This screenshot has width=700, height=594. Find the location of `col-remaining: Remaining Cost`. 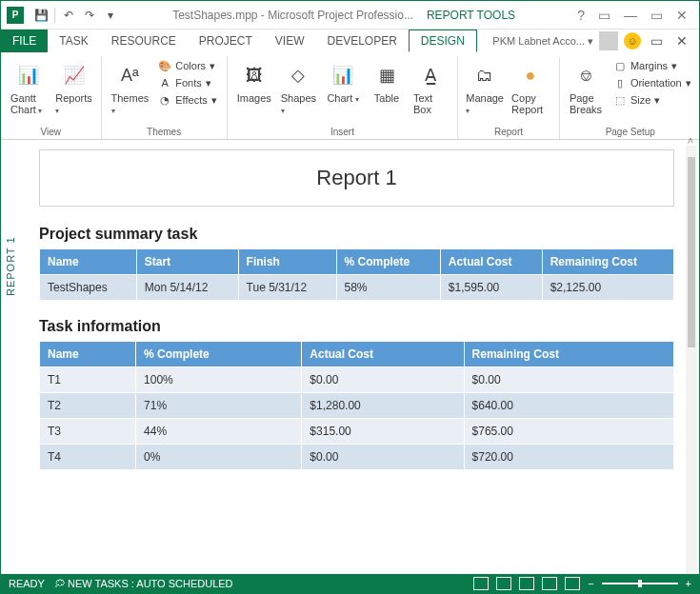

col-remaining: Remaining Cost is located at coordinates (569, 354).